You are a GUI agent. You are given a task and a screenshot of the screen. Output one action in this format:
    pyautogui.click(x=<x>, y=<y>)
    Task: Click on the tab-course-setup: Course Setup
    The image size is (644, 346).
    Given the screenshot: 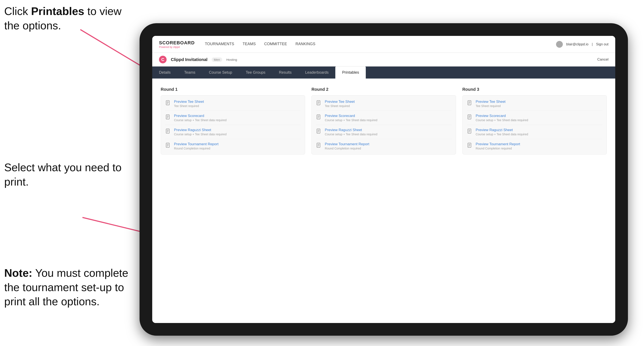 What is the action you would take?
    pyautogui.click(x=220, y=72)
    